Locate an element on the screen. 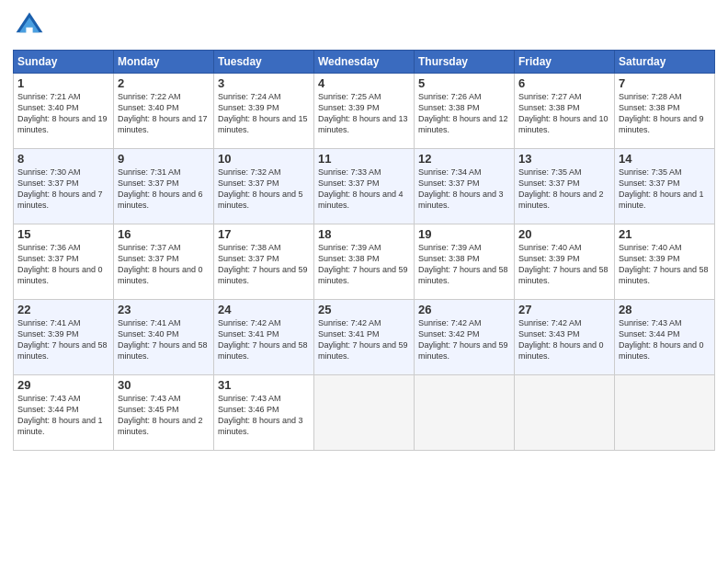  day-number: 8 is located at coordinates (63, 158).